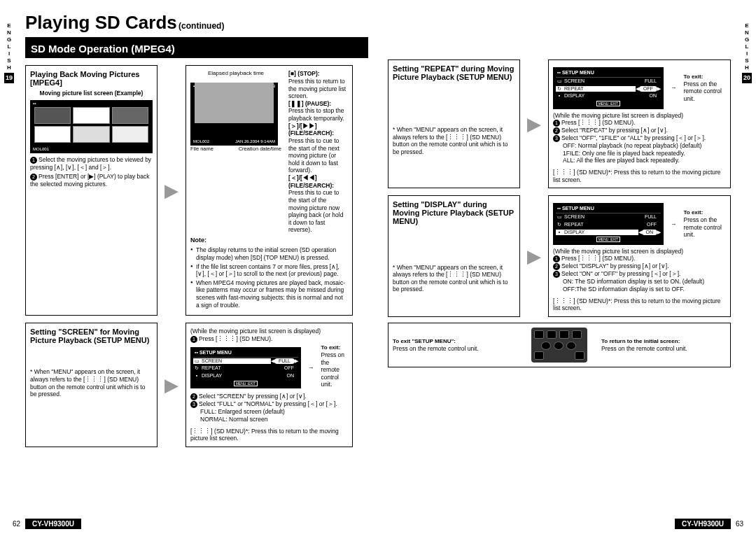 This screenshot has width=756, height=534. What do you see at coordinates (454, 141) in the screenshot?
I see `menu-footnote-repeat: * When "MENU" appears on the screen, it …` at bounding box center [454, 141].